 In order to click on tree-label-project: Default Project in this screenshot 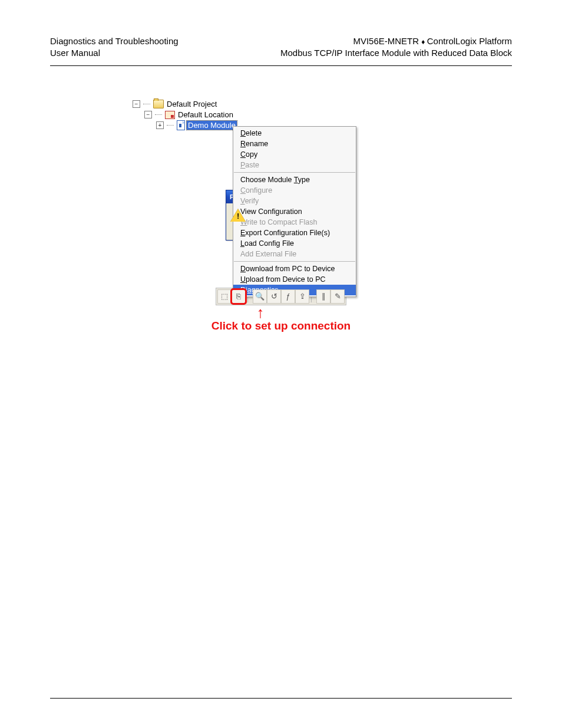, I will do `click(192, 104)`.